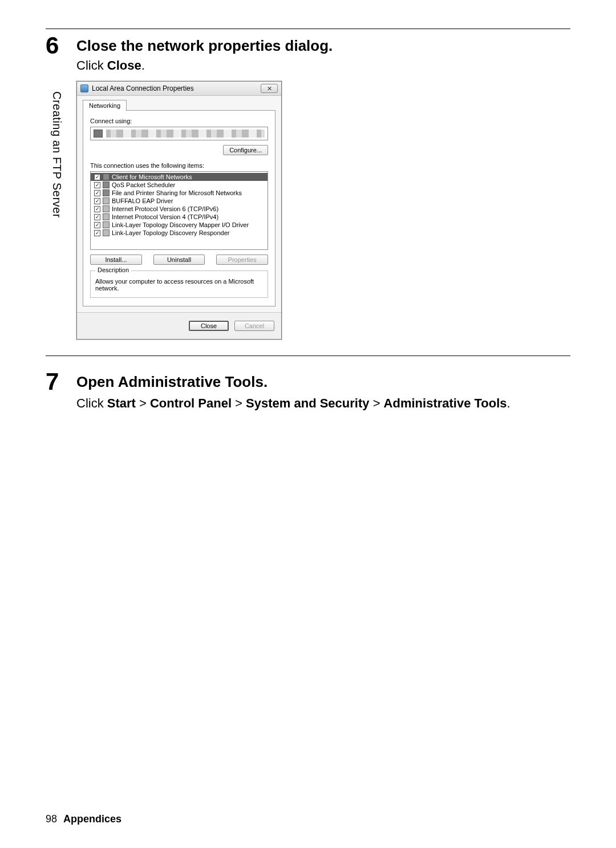 This screenshot has height=848, width=616. Describe the element at coordinates (165, 209) in the screenshot. I see `list-item-label: Internet Protocol Version 6 (TCP/IPv6)` at that location.